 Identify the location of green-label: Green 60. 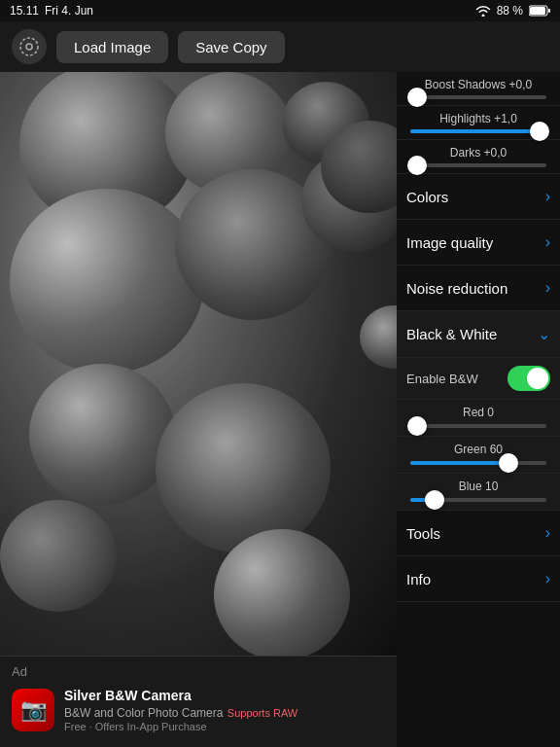
(478, 449).